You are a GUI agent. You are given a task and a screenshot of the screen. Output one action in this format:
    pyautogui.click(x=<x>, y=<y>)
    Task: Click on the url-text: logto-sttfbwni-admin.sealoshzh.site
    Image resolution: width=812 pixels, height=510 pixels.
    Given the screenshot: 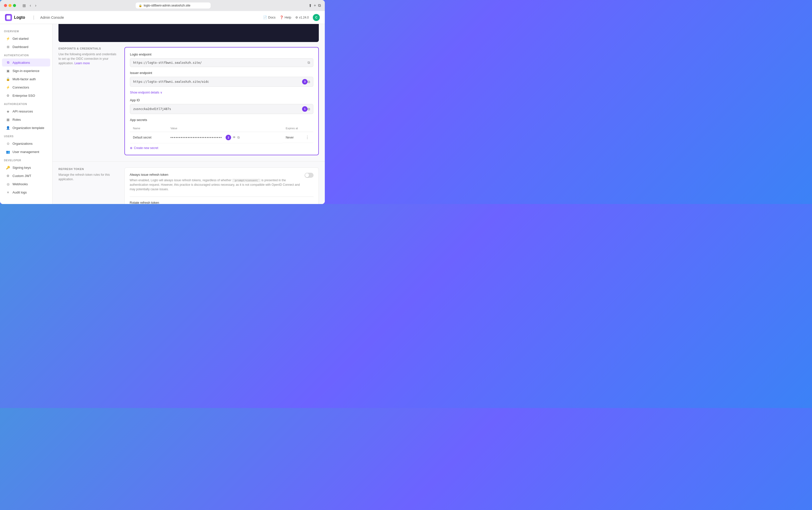 What is the action you would take?
    pyautogui.click(x=167, y=5)
    